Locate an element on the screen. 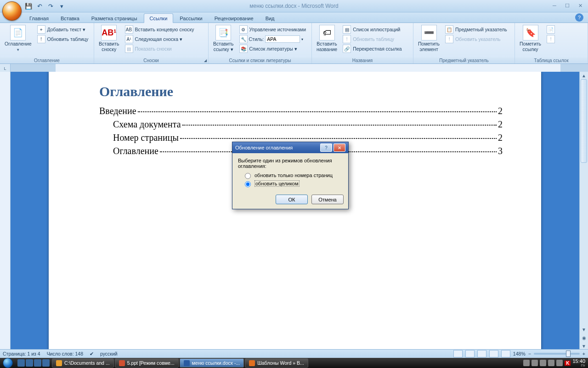  table-of-figures-button: ▤Список иллюстраций is located at coordinates (372, 29).